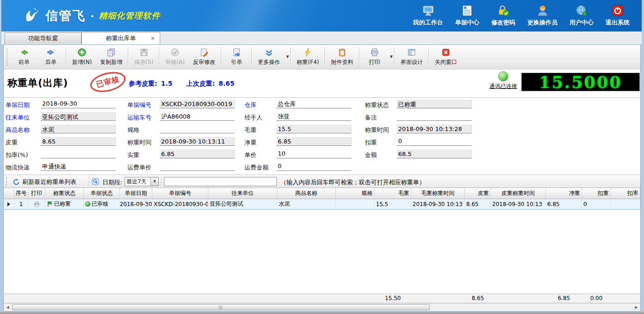 Image resolution: width=644 pixels, height=314 pixels. Describe the element at coordinates (438, 194) in the screenshot. I see `column-header-gross_time: 毛重称重时间` at that location.